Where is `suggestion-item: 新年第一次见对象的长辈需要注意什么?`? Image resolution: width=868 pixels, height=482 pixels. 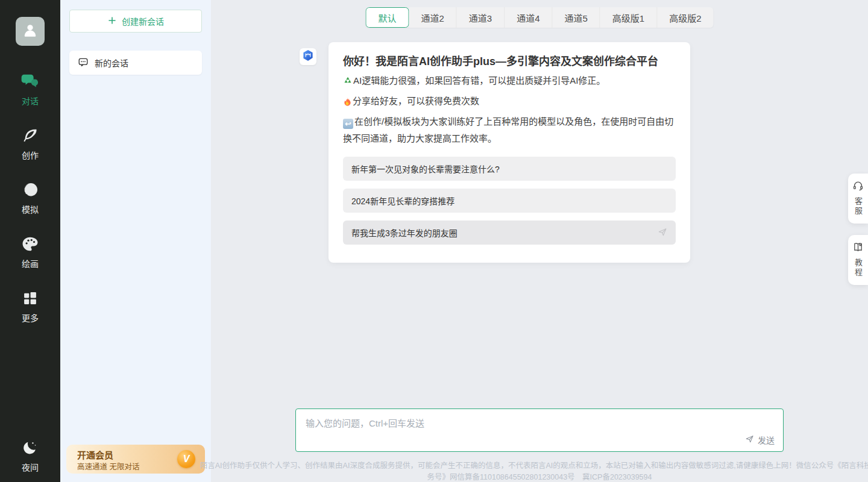 suggestion-item: 新年第一次见对象的长辈需要注意什么? is located at coordinates (509, 169).